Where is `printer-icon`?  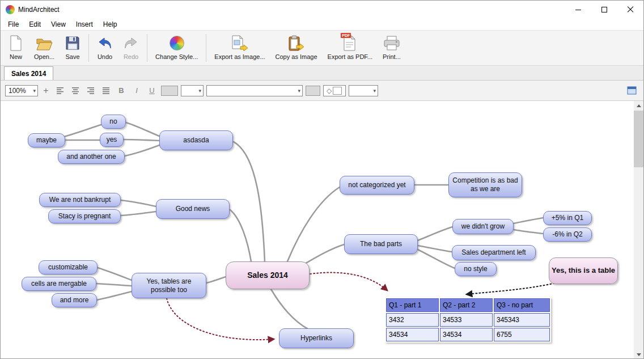 printer-icon is located at coordinates (392, 43).